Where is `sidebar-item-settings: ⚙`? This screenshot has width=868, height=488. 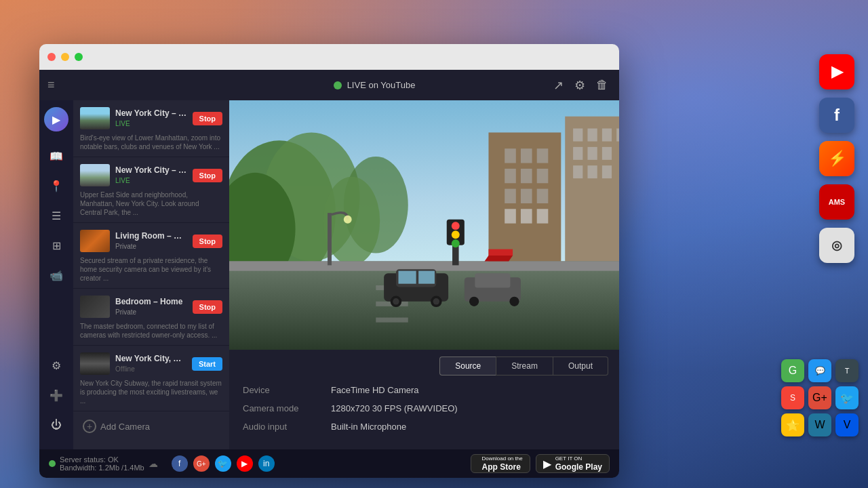 sidebar-item-settings: ⚙ is located at coordinates (56, 365).